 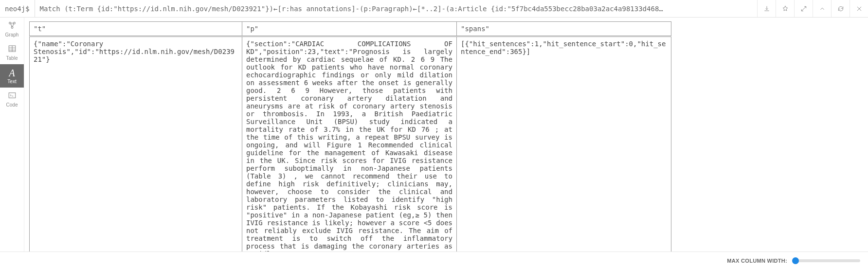 I want to click on top-actions, so click(x=813, y=9).